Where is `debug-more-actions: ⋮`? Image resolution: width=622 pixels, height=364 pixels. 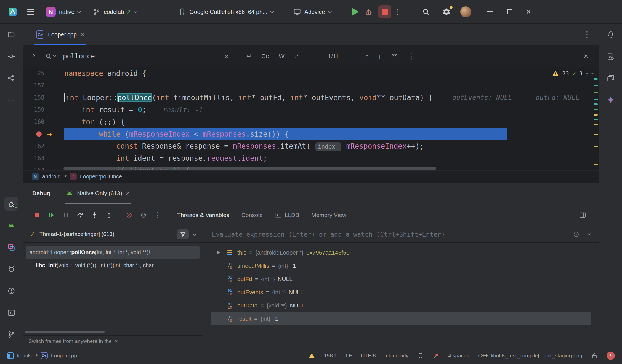 debug-more-actions: ⋮ is located at coordinates (158, 215).